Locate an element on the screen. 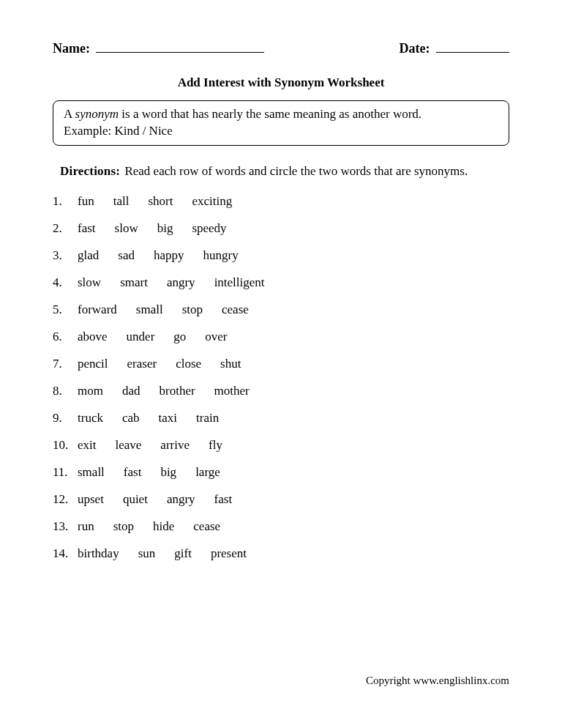  word: forward is located at coordinates (97, 310).